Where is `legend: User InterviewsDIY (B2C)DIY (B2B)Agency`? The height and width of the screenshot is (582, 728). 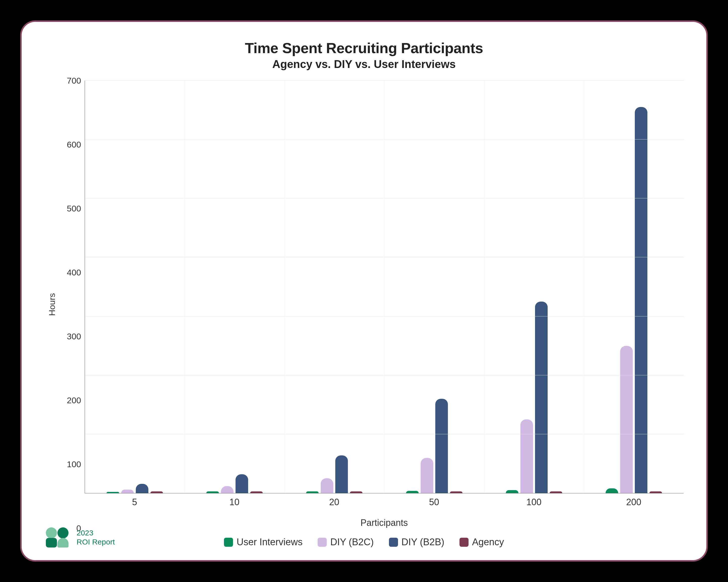
legend: User InterviewsDIY (B2C)DIY (B2B)Agency is located at coordinates (364, 542).